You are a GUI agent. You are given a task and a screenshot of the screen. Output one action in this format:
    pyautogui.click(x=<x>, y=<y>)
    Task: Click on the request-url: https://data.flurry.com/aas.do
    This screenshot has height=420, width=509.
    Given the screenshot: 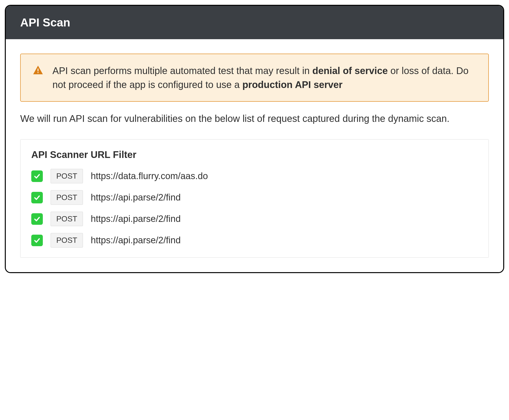 What is the action you would take?
    pyautogui.click(x=149, y=176)
    